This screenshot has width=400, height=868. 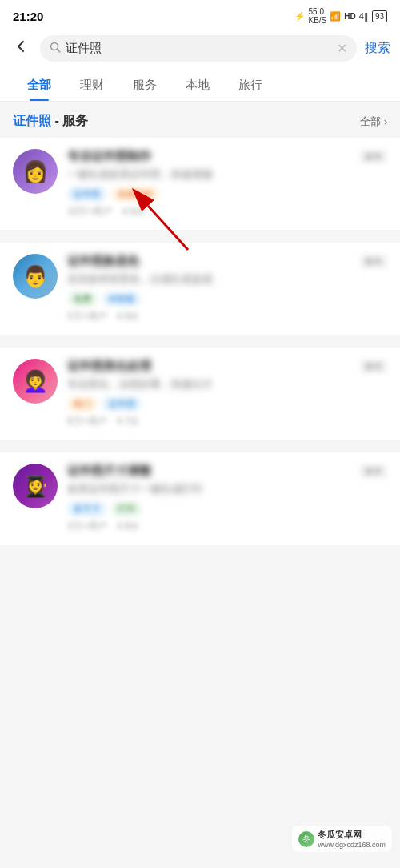 What do you see at coordinates (200, 120) in the screenshot?
I see `section-header: 证件照 - 服务 全部 ›` at bounding box center [200, 120].